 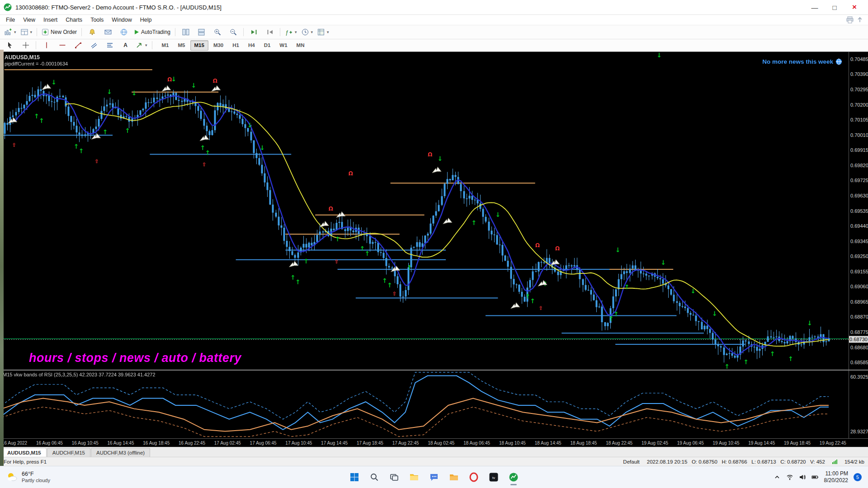 What do you see at coordinates (291, 32) in the screenshot?
I see `indicators-button: ƒ ▾` at bounding box center [291, 32].